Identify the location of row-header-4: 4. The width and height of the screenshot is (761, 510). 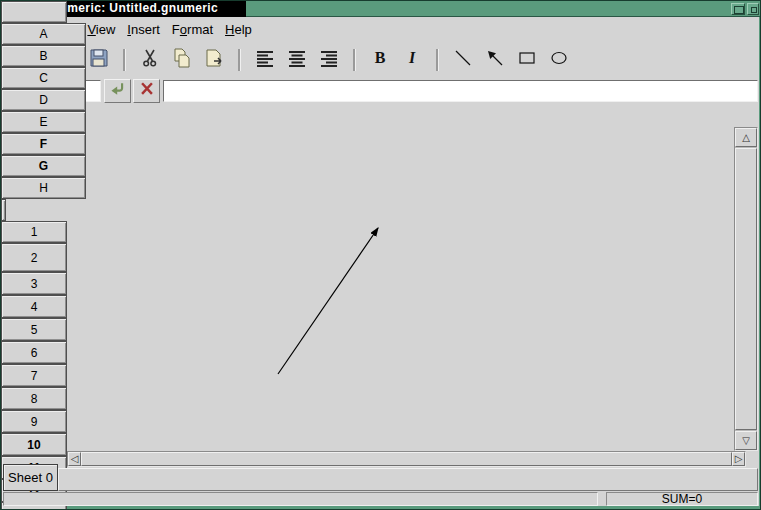
(34, 306).